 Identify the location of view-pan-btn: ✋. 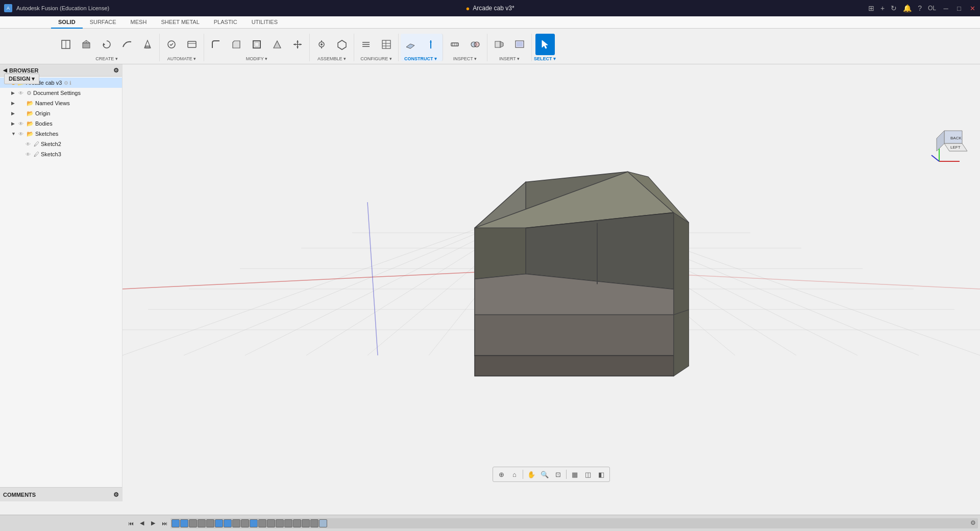
(531, 474).